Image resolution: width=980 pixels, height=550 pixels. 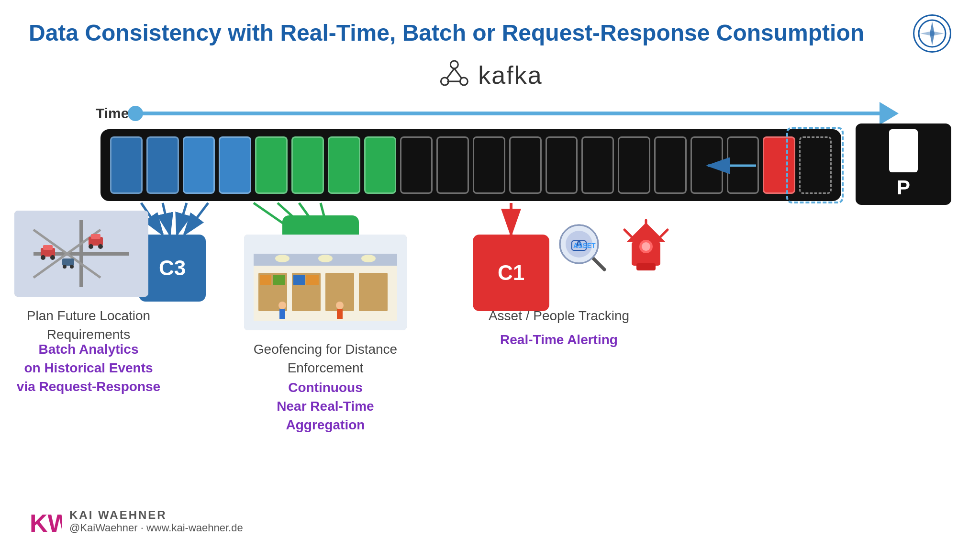 I want to click on brand-name: KAI WAEHNER, so click(x=156, y=515).